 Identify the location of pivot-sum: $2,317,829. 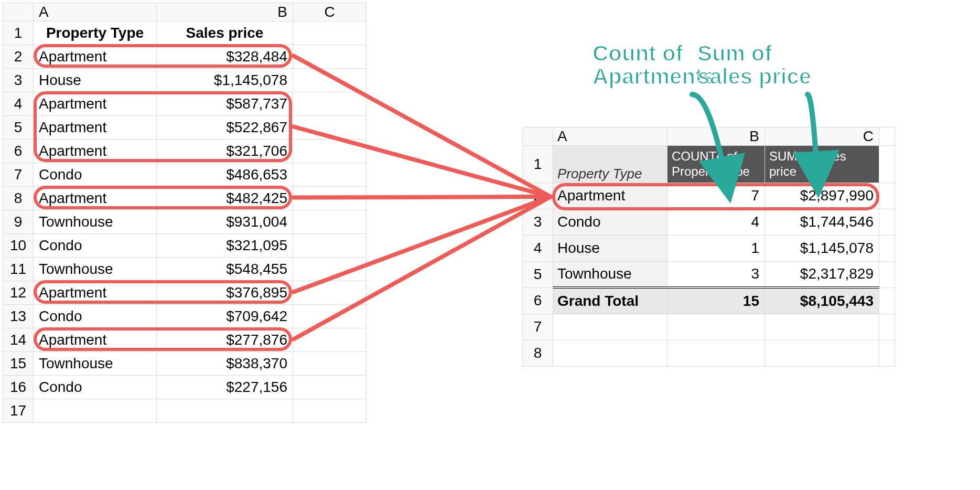
(822, 274).